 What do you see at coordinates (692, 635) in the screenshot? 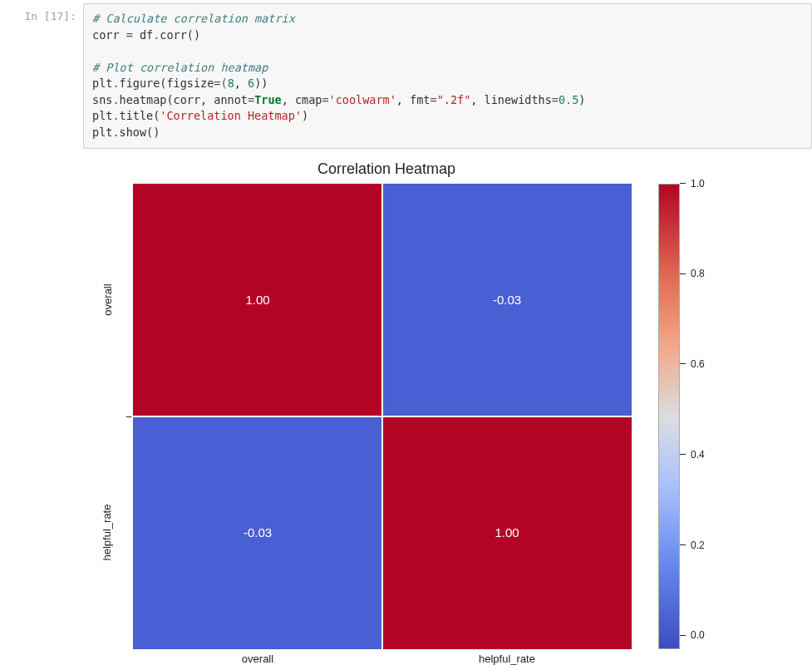
I see `colorbar-tick: 0.0` at bounding box center [692, 635].